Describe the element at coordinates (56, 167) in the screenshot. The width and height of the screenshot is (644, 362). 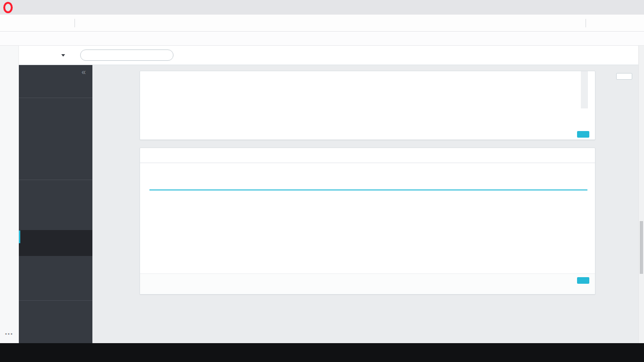
I see `menu-item-stats` at that location.